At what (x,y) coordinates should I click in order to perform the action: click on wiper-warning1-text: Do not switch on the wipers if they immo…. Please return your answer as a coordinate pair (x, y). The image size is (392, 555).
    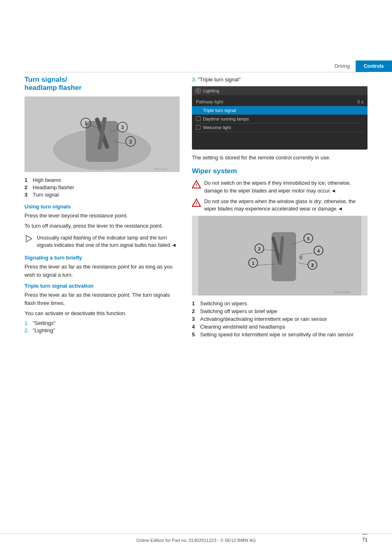
    Looking at the image, I should click on (286, 187).